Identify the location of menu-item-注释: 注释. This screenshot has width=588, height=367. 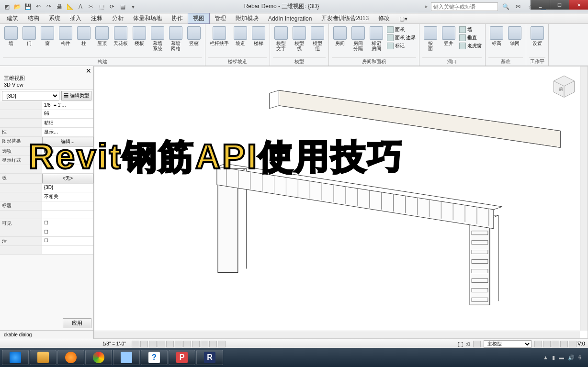
(97, 18).